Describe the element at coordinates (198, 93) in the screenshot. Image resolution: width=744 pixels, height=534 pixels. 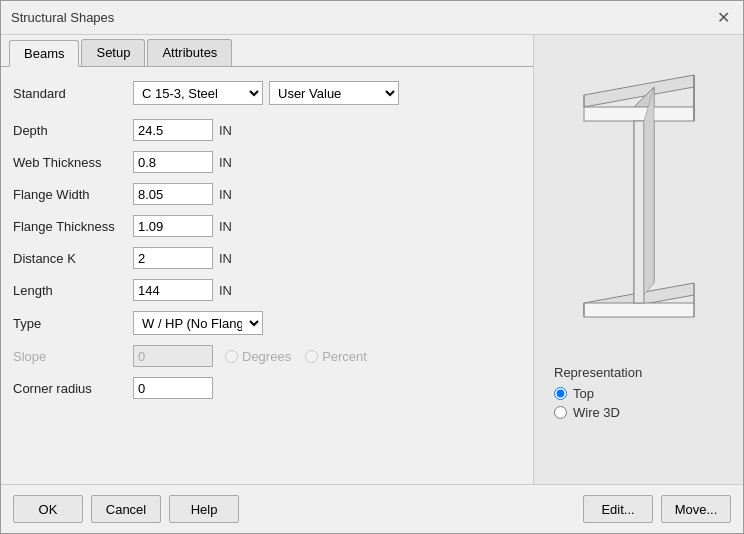
I see `standard-select: C 15-3, Steel` at that location.